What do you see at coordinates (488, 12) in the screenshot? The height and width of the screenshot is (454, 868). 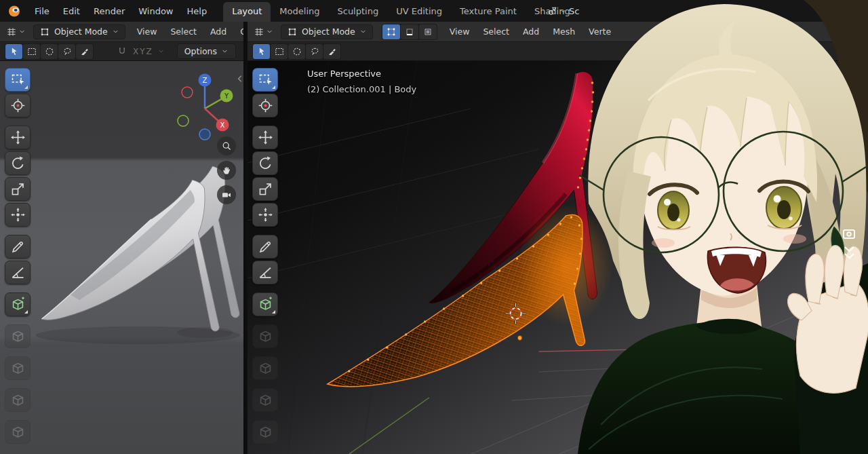 I see `workspace-tab-texture-paint: Texture Paint` at bounding box center [488, 12].